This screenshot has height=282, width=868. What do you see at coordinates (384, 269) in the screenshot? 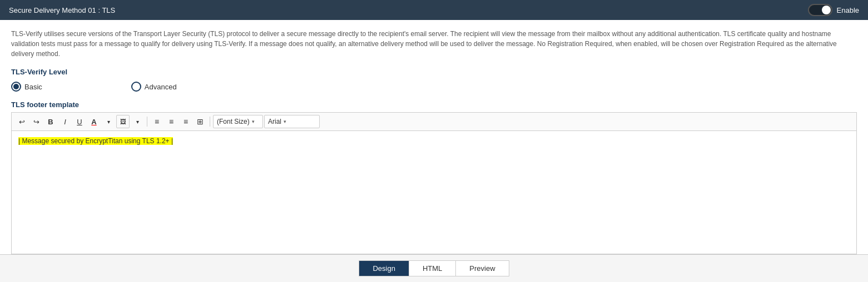
I see `tab-design: Design` at bounding box center [384, 269].